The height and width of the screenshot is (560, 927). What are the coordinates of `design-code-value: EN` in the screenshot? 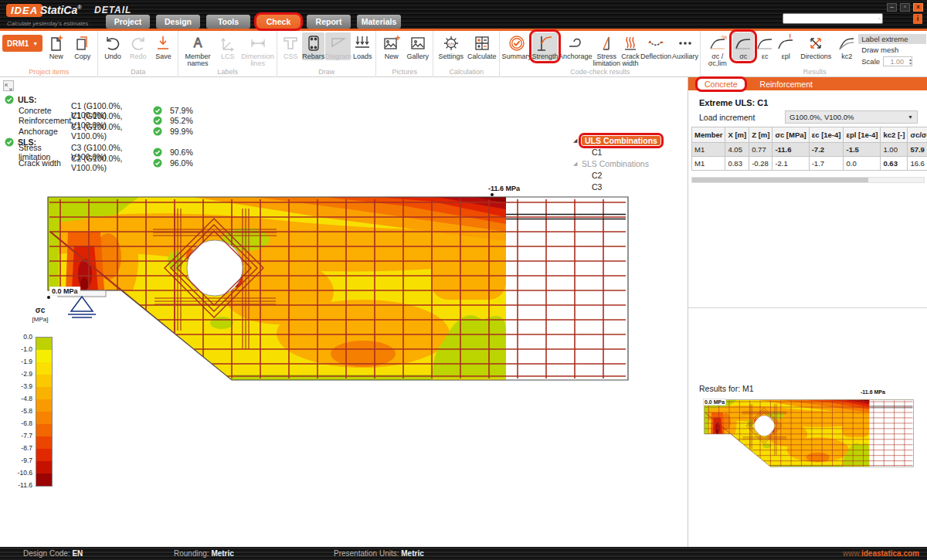 It's located at (77, 553).